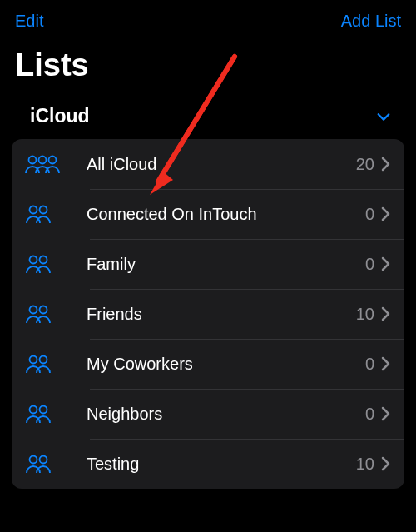 This screenshot has width=416, height=532. What do you see at coordinates (211, 365) in the screenshot?
I see `list-row-label: My Coworkers` at bounding box center [211, 365].